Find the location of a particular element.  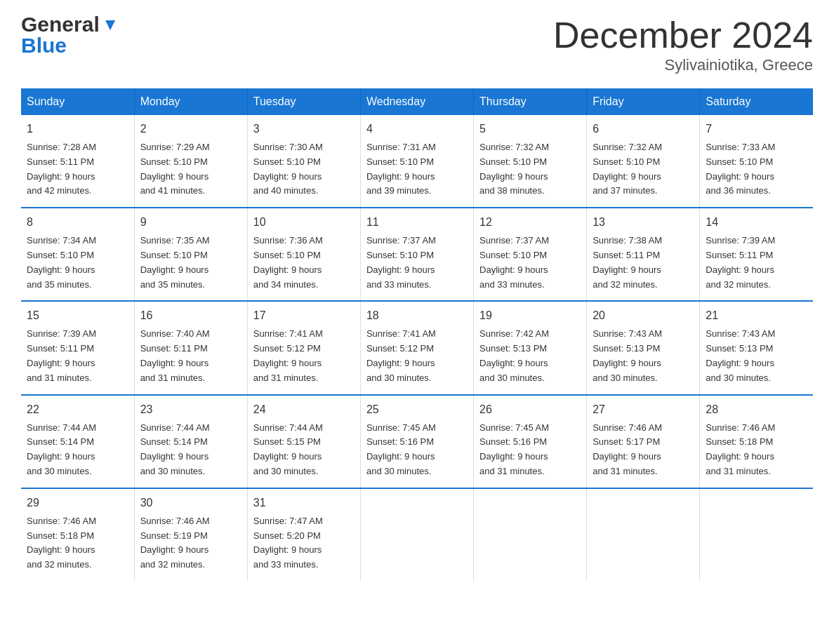

calendar-cell is located at coordinates (417, 535).